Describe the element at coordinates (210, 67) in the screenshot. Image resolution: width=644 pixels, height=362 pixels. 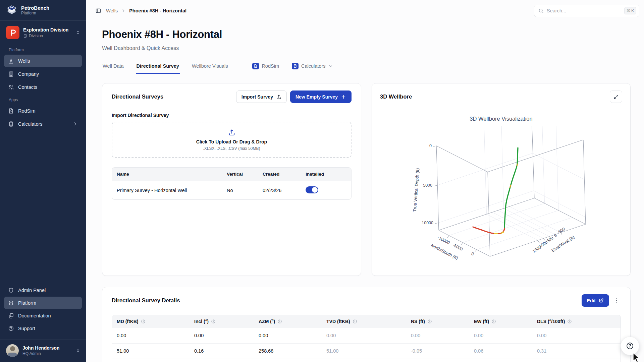
I see `tab-wellbore-visuals: Wellbore Visuals` at that location.